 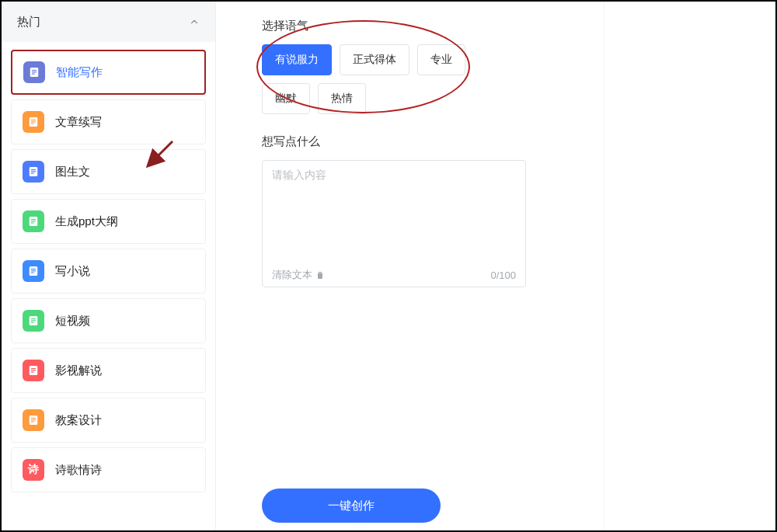 I want to click on sidebar-item: 诗诗歌情诗, so click(x=109, y=470).